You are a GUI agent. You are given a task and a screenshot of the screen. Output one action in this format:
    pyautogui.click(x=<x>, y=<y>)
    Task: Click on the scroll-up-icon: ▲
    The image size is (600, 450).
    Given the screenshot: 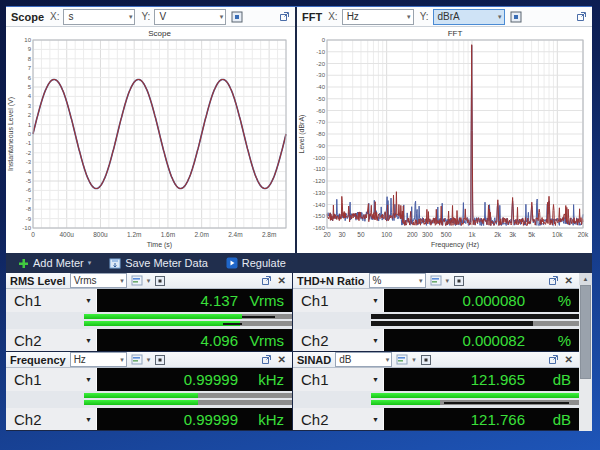 What is the action you would take?
    pyautogui.click(x=586, y=279)
    